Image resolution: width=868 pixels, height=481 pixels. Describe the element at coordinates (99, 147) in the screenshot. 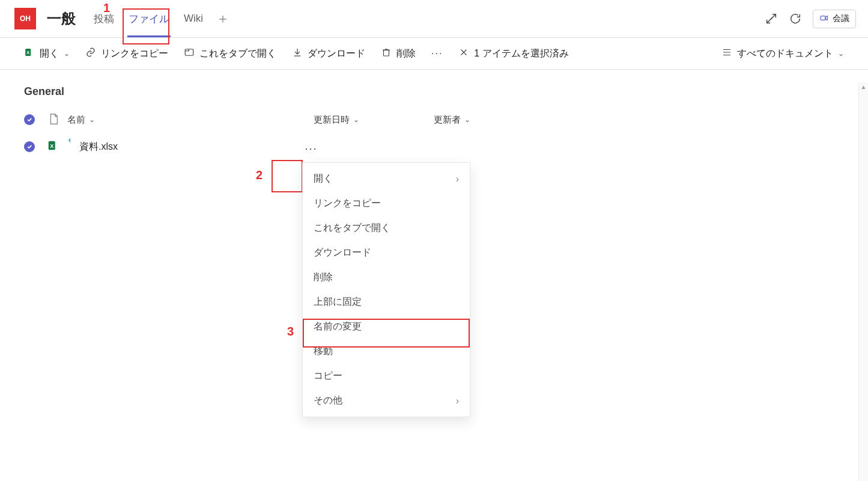

I see `file-name: 資料.xlsx` at that location.